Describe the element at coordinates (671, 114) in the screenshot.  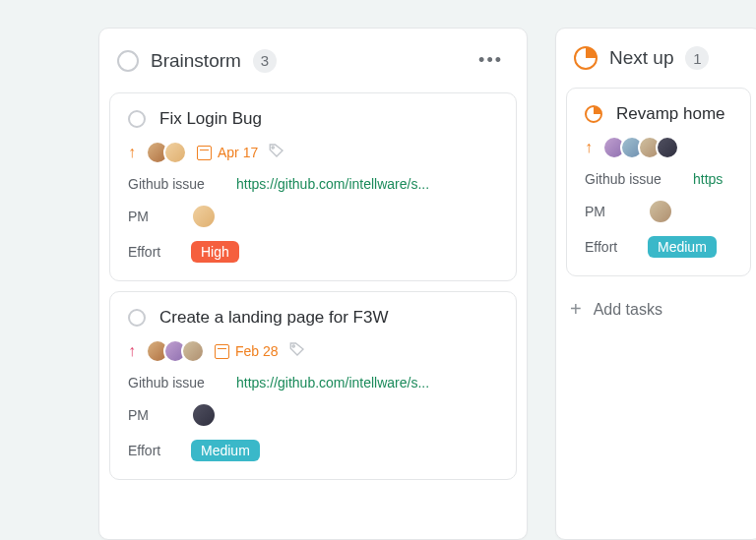
I see `task-title: Revamp home` at that location.